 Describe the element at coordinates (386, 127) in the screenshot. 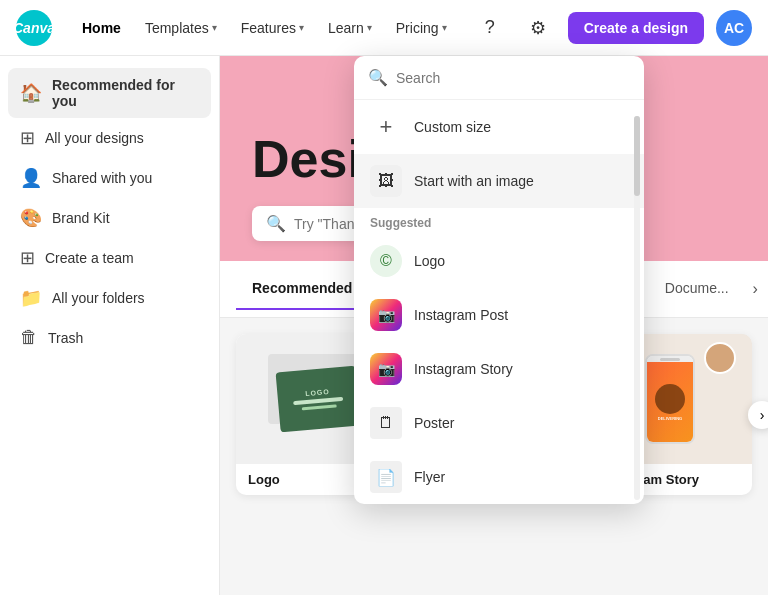

I see `plus-icon: +` at that location.